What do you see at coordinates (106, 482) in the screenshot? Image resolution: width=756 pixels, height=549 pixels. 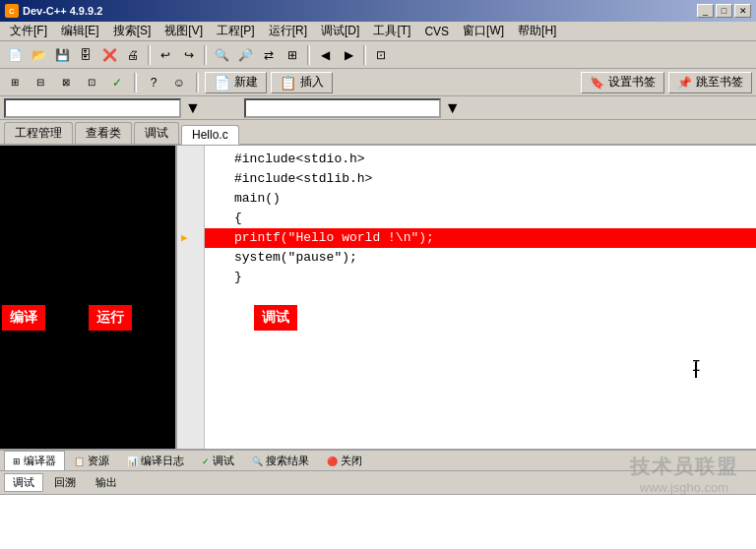 I see `sub-tab-output: 输出` at bounding box center [106, 482].